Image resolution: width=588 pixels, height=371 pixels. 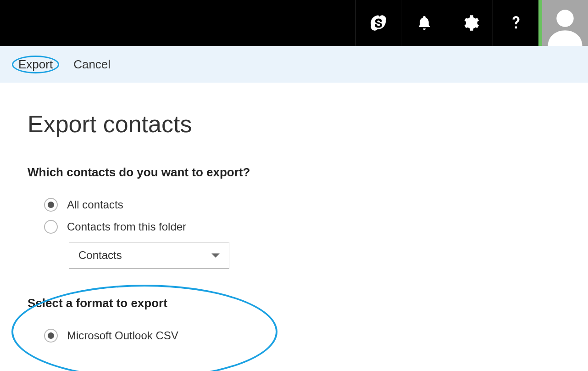 What do you see at coordinates (540, 23) in the screenshot?
I see `accent-strip` at bounding box center [540, 23].